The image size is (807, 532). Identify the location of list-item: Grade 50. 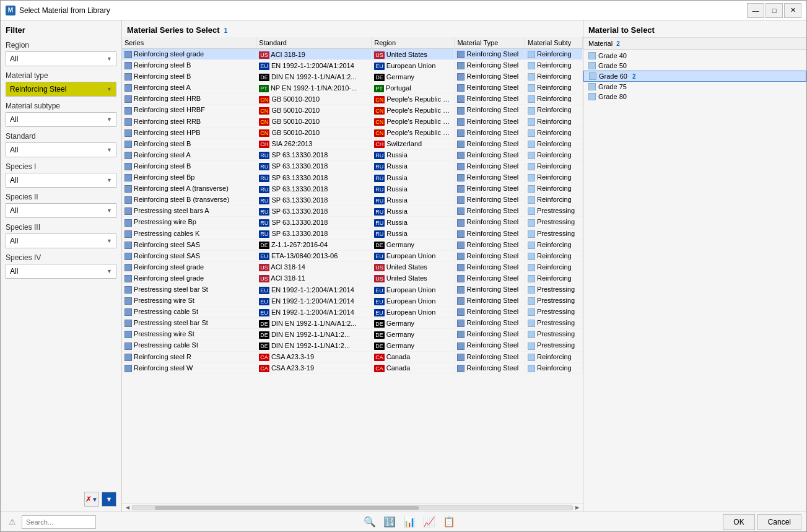
(695, 66).